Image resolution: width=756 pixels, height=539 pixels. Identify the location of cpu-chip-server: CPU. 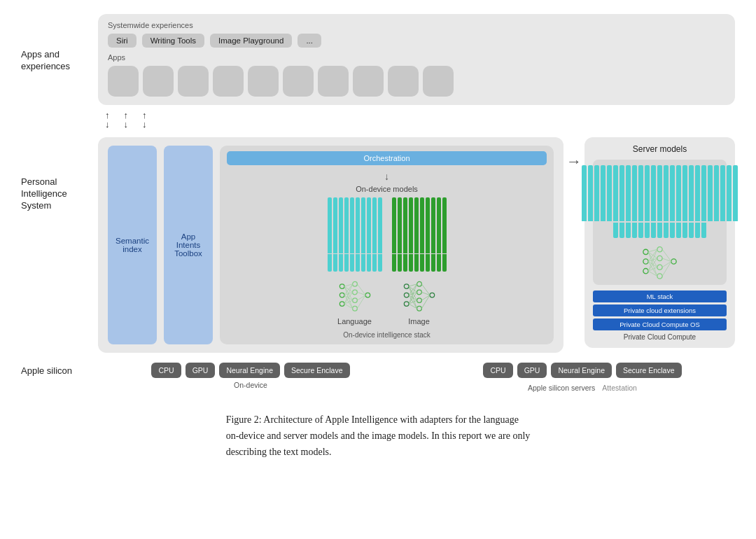
(498, 370).